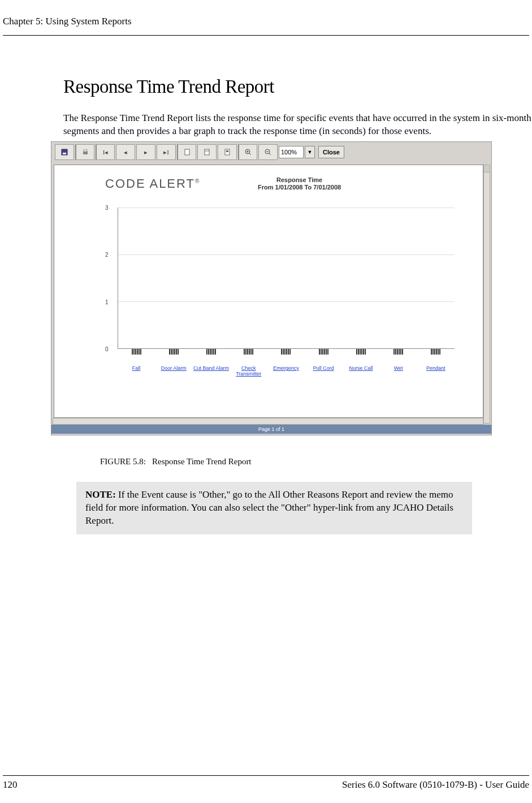 This screenshot has height=803, width=532. Describe the element at coordinates (269, 508) in the screenshot. I see `note-text: If the Event cause is "Other," go to the…` at that location.